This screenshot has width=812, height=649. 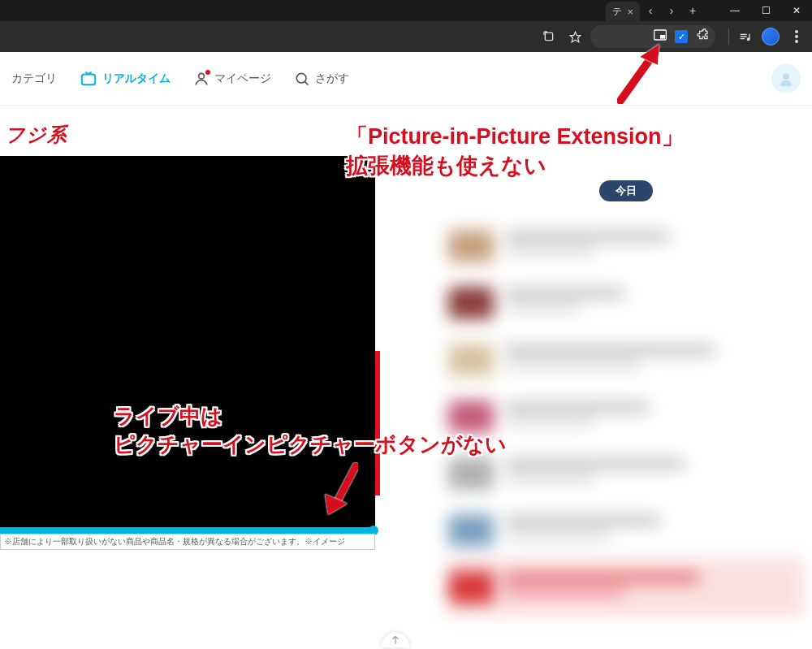 What do you see at coordinates (681, 37) in the screenshot?
I see `checkbox-extension-icon: ✓` at bounding box center [681, 37].